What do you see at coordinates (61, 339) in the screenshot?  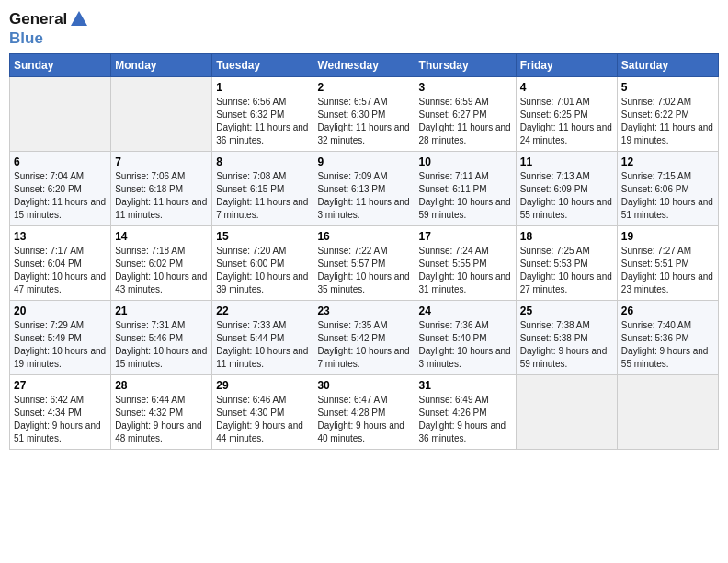 I see `day-cell: 20Sunrise: 7:29 AM Sunset: 5:49 PM Dayli…` at bounding box center [61, 339].